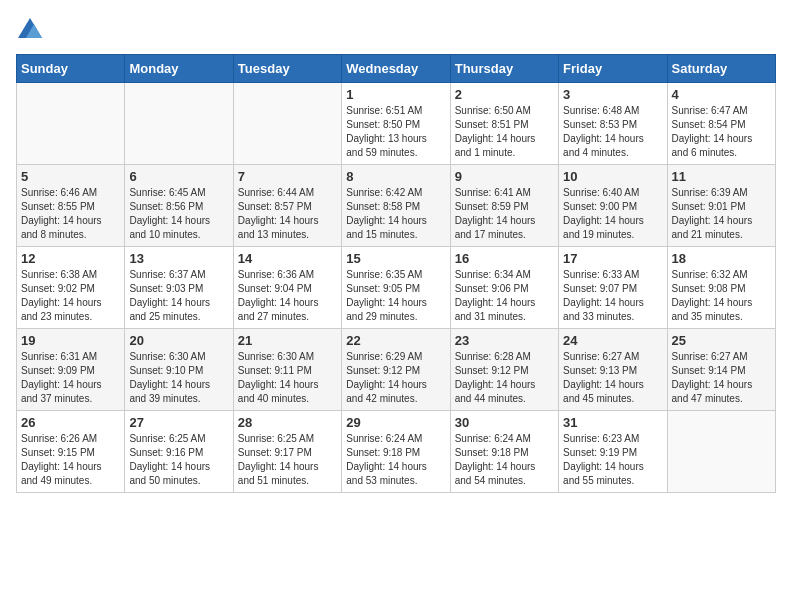  Describe the element at coordinates (71, 206) in the screenshot. I see `calendar-cell: 5Sunrise: 6:46 AM Sunset: 8:55 PM Daylig…` at that location.